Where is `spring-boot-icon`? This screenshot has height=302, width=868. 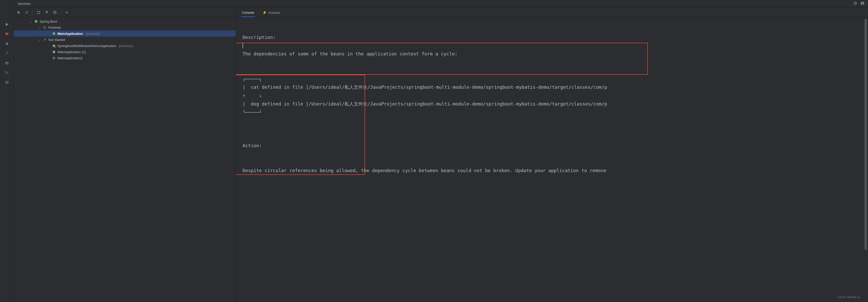
spring-boot-icon is located at coordinates (36, 21).